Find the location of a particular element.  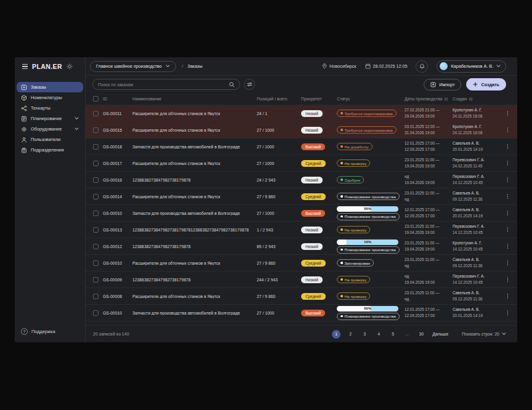

page-button-5: 5 is located at coordinates (393, 334).